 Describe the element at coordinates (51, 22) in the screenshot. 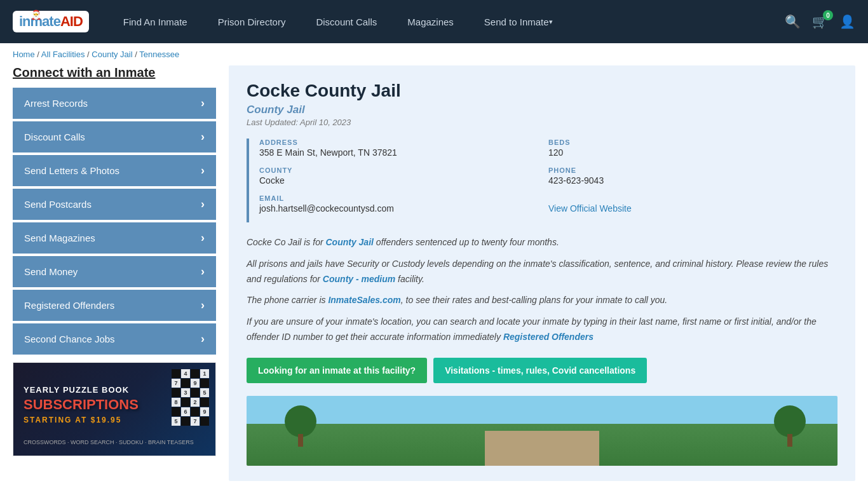

I see `logo: 🎅 inmateAID` at that location.